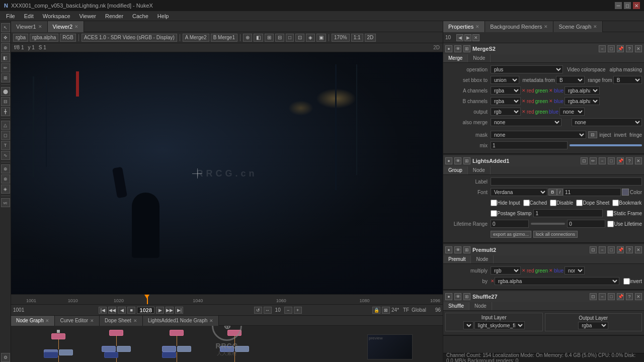  What do you see at coordinates (627, 6) in the screenshot?
I see `maximize-button: □` at bounding box center [627, 6].